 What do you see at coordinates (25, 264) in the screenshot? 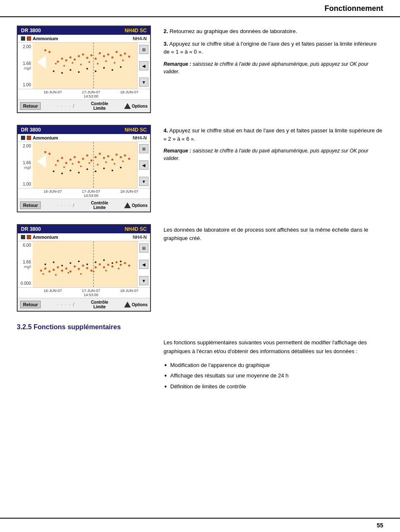
I see `y-axis-3: 6.00 1.66mg/l 0.000` at bounding box center [25, 264].